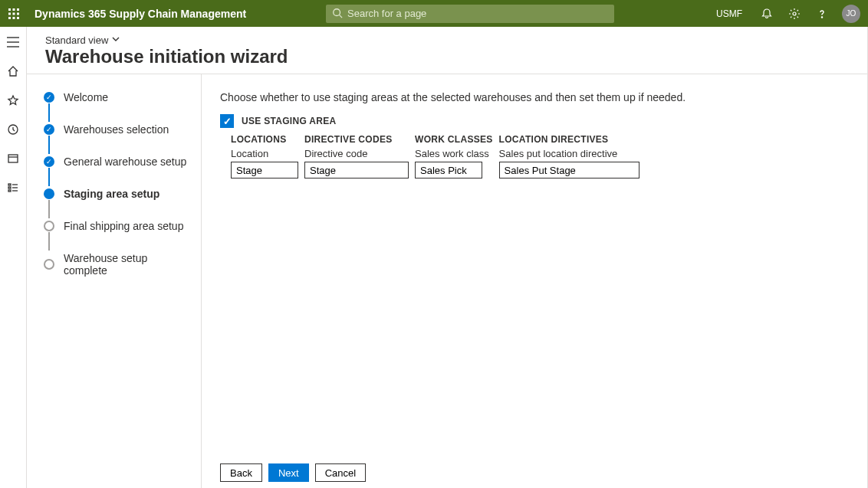 Image resolution: width=868 pixels, height=488 pixels. What do you see at coordinates (454, 139) in the screenshot?
I see `col-head-work-classes: WORK CLASSES` at bounding box center [454, 139].